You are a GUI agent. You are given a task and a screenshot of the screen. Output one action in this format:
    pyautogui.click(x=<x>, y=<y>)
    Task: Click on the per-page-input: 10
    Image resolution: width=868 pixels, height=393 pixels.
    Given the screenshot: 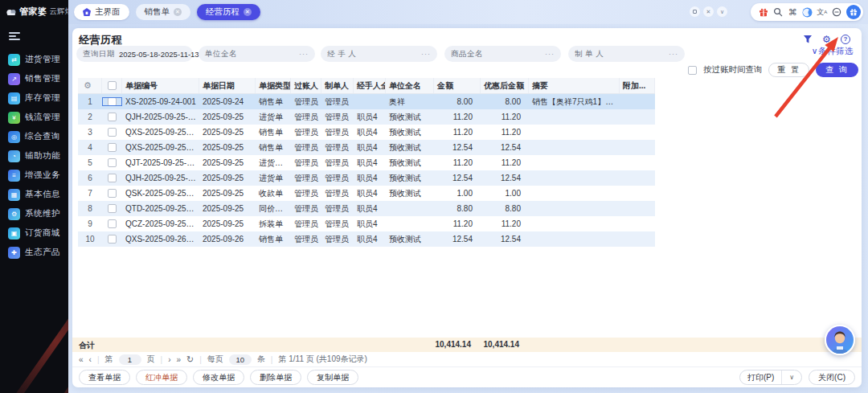 What is the action you would take?
    pyautogui.click(x=240, y=360)
    